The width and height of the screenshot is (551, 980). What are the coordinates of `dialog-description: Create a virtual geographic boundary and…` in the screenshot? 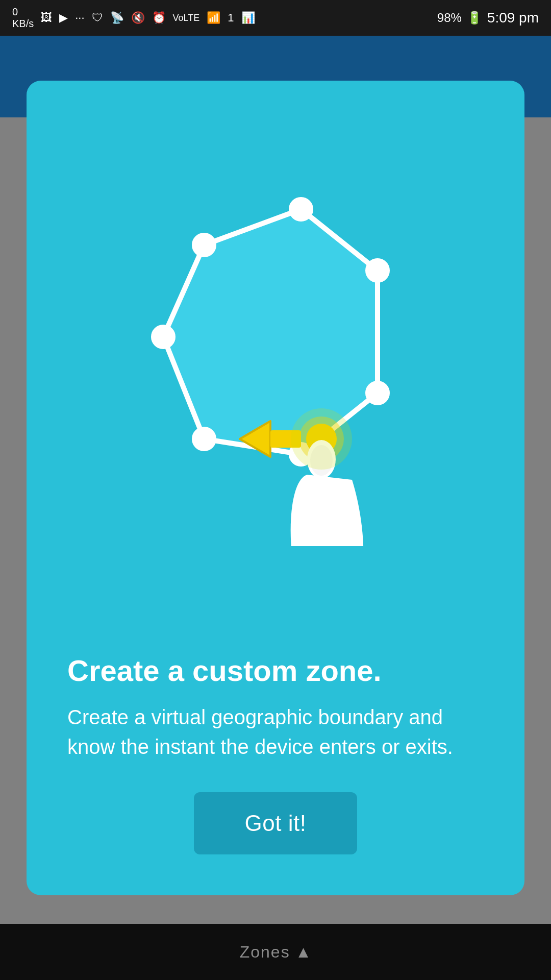 It's located at (276, 732).